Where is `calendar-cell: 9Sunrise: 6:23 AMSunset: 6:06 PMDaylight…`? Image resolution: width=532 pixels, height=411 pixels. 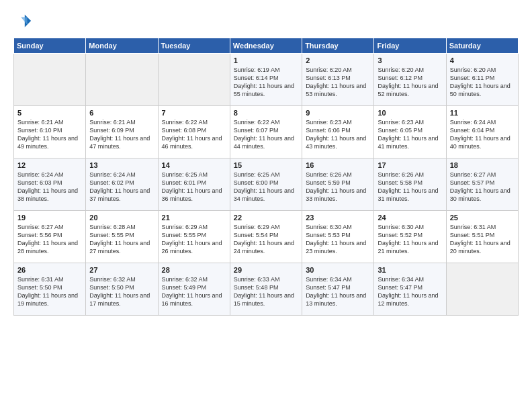 calendar-cell: 9Sunrise: 6:23 AMSunset: 6:06 PMDaylight… is located at coordinates (339, 132).